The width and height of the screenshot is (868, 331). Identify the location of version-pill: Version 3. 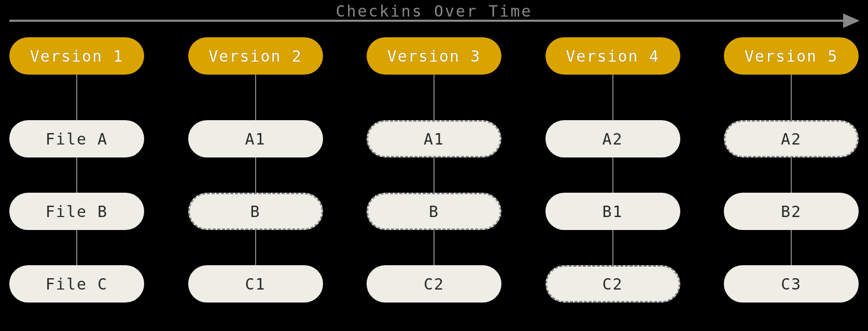
(434, 56).